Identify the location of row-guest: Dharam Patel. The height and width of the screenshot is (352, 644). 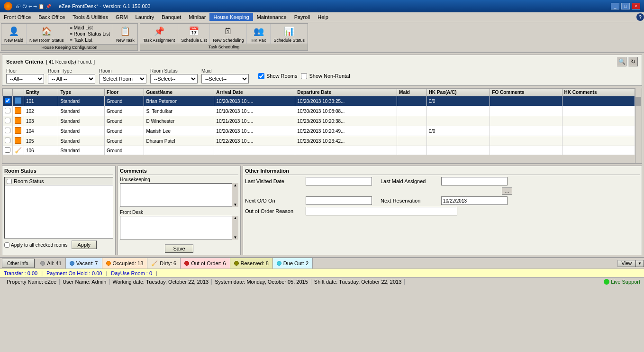
(179, 141).